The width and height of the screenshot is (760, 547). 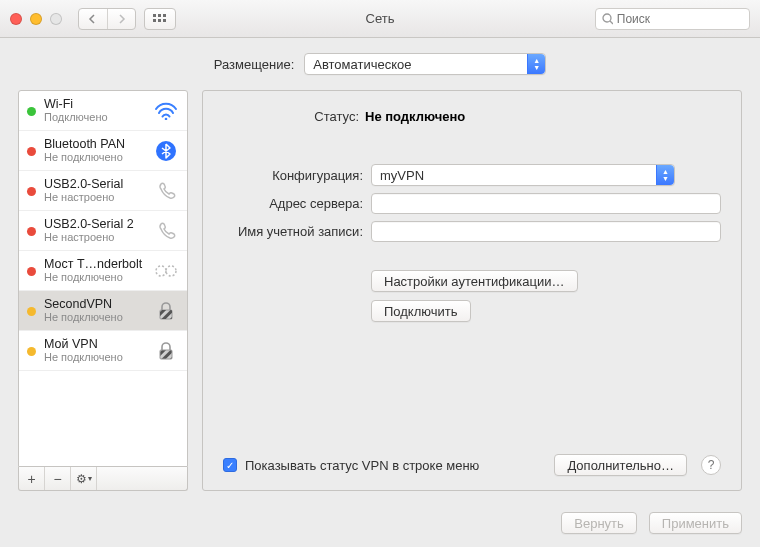 I want to click on show-vpn-status-label: Показывать статус VPN в строке меню, so click(x=396, y=466).